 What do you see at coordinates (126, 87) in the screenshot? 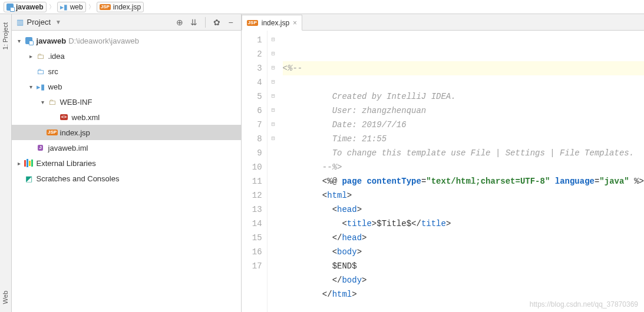
I see `tree-node-web: ▾ ▸▮ web` at bounding box center [126, 87].